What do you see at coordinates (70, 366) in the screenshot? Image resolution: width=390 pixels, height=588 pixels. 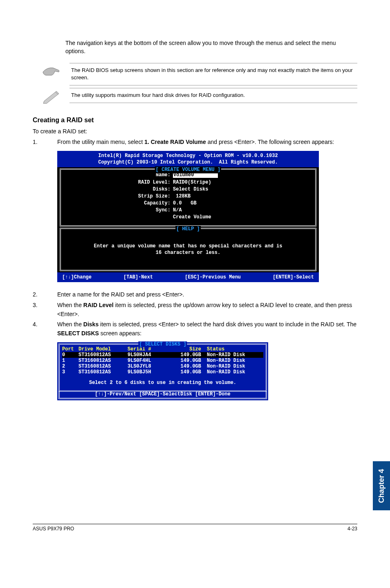 I see `cell-port: 2` at bounding box center [70, 366].